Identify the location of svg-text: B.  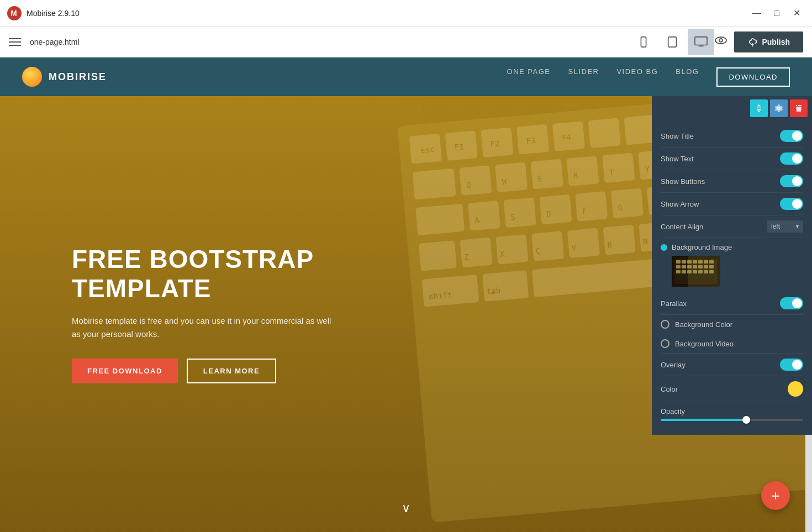
(610, 245).